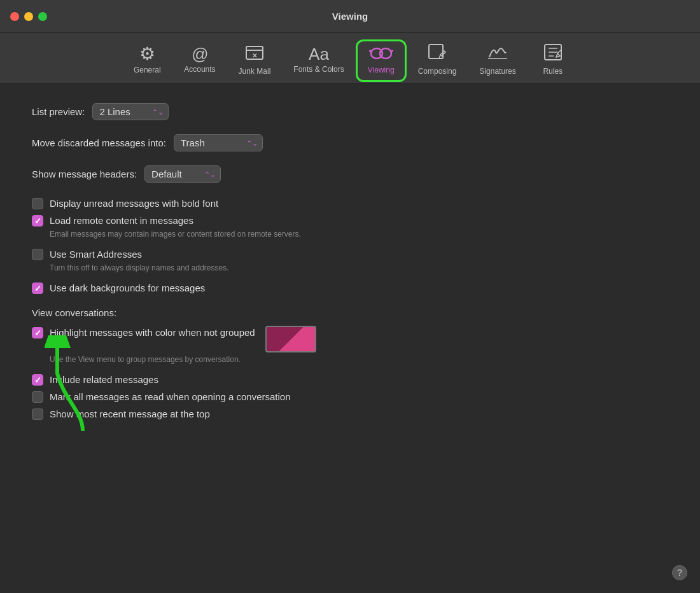 Image resolution: width=700 pixels, height=593 pixels. I want to click on toolbar-label-junk-mail: Junk Mail, so click(255, 71).